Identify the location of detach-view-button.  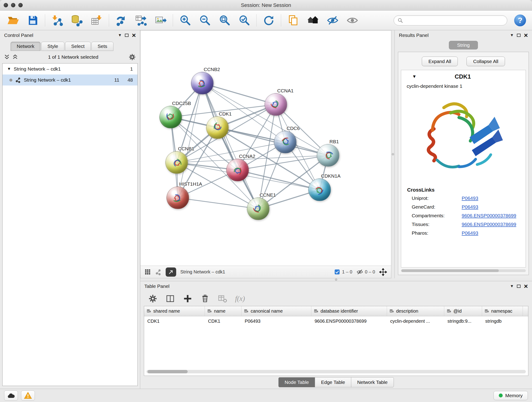
(171, 272).